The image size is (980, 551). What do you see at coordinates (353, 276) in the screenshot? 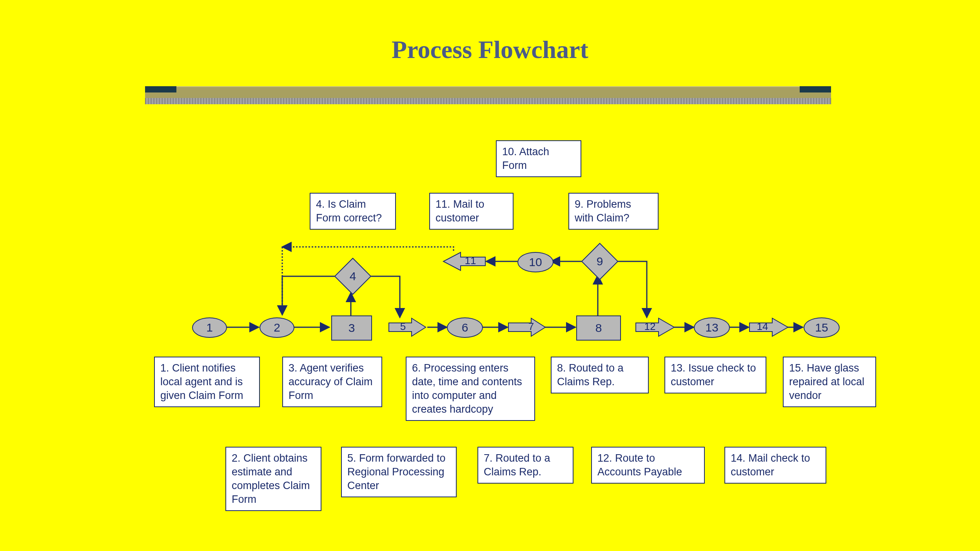
I see `node-4: 4` at bounding box center [353, 276].